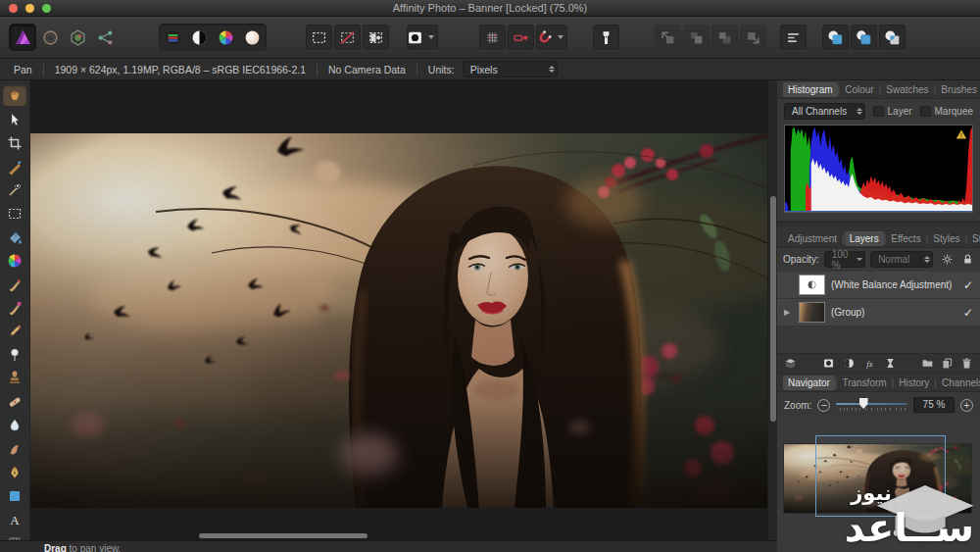 The image size is (980, 552). What do you see at coordinates (829, 363) in the screenshot?
I see `new-mask-layer-button` at bounding box center [829, 363].